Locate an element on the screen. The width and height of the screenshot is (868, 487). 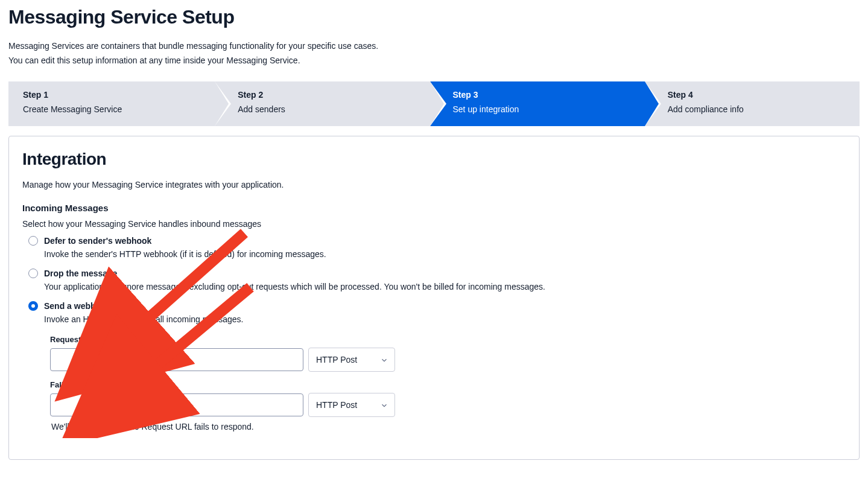
option-drop: Drop the message Your application will i… is located at coordinates (434, 280).